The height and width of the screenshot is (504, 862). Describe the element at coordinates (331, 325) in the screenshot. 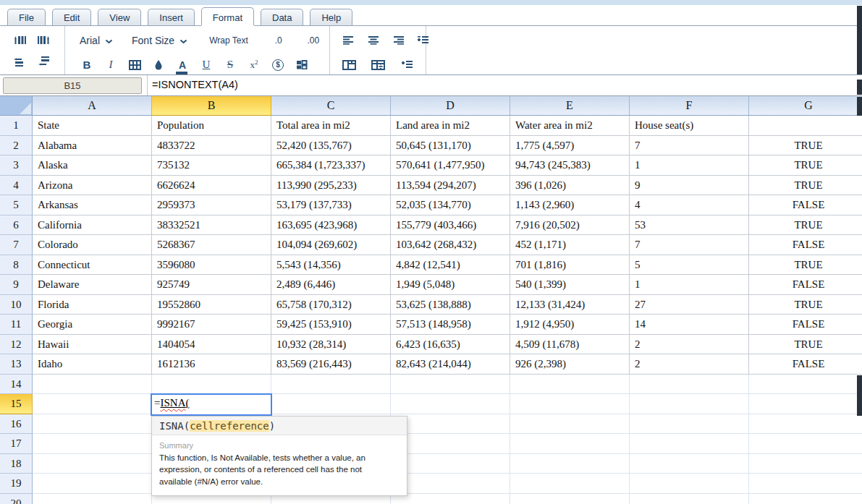

I see `cell-C11: 59,425 (153,910)` at that location.